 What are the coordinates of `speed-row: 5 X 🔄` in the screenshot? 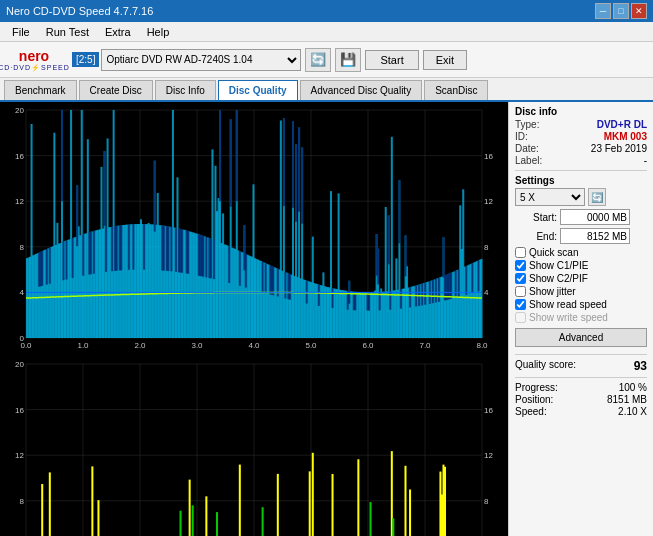 It's located at (581, 197).